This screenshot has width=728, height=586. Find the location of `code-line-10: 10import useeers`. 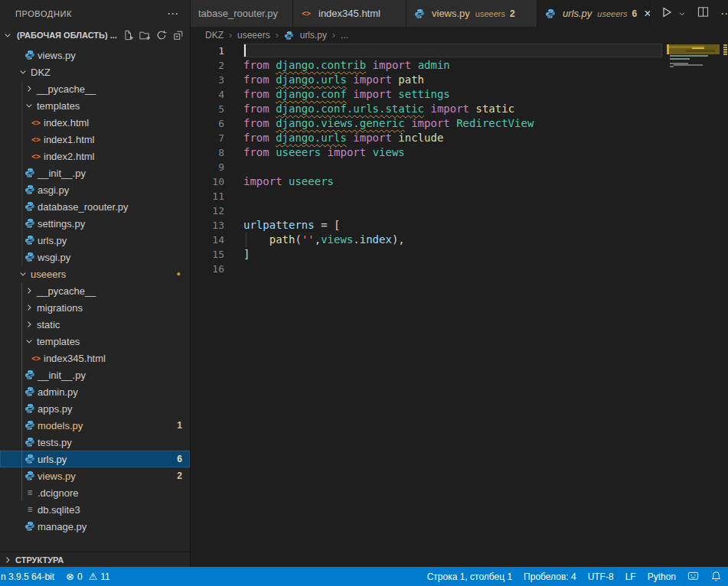

code-line-10: 10import useeers is located at coordinates (459, 182).